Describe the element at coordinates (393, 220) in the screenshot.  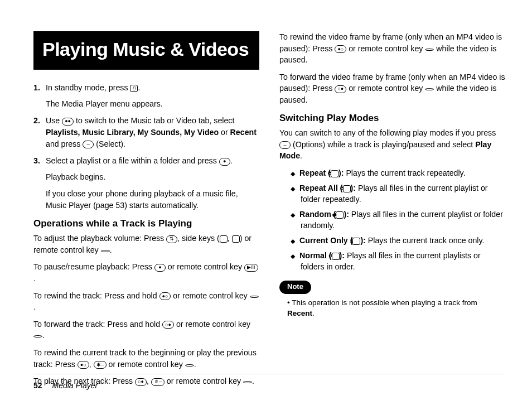
I see `play-modes-list: Repeat (⥀): Plays the current track repe…` at that location.